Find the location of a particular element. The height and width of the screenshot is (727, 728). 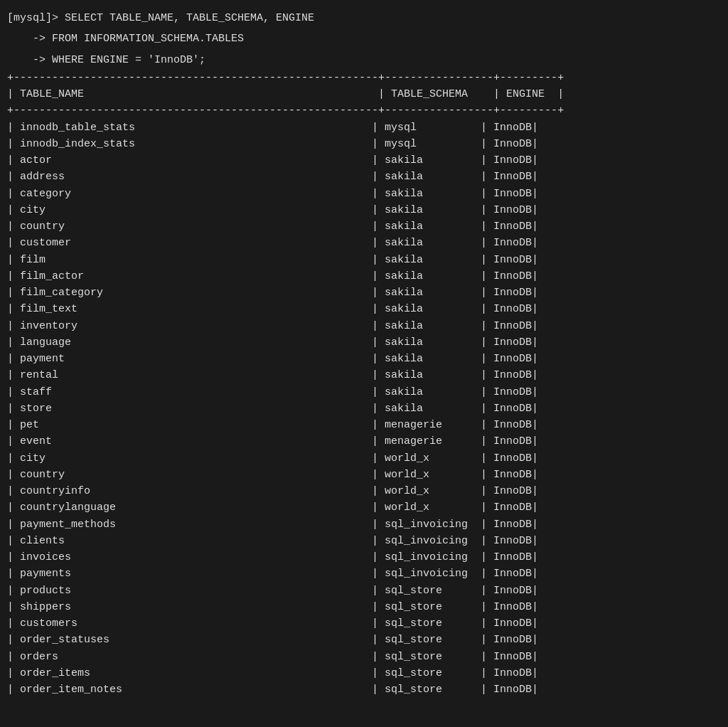

table-header: | TABLE_NAME | TABLE_SCHEMA | ENGINE | is located at coordinates (364, 94).